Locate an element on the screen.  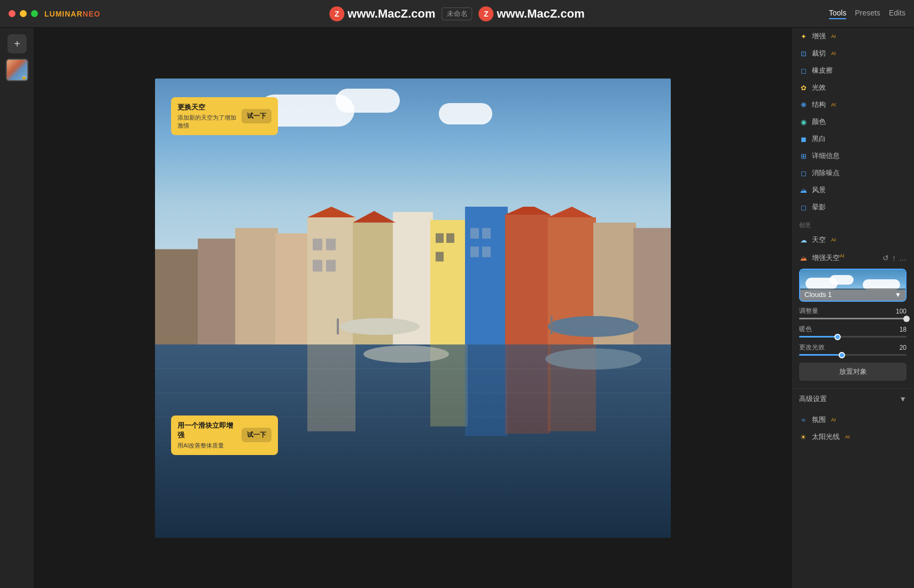
tooltip-sky-desc: 添加新的天空为了增加激情 is located at coordinates (207, 122).